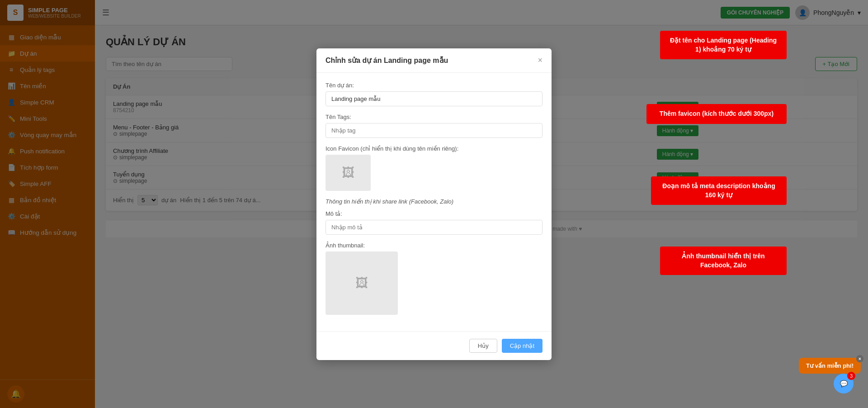 The height and width of the screenshot is (408, 868). I want to click on image-placeholder-icon: 🖼, so click(348, 173).